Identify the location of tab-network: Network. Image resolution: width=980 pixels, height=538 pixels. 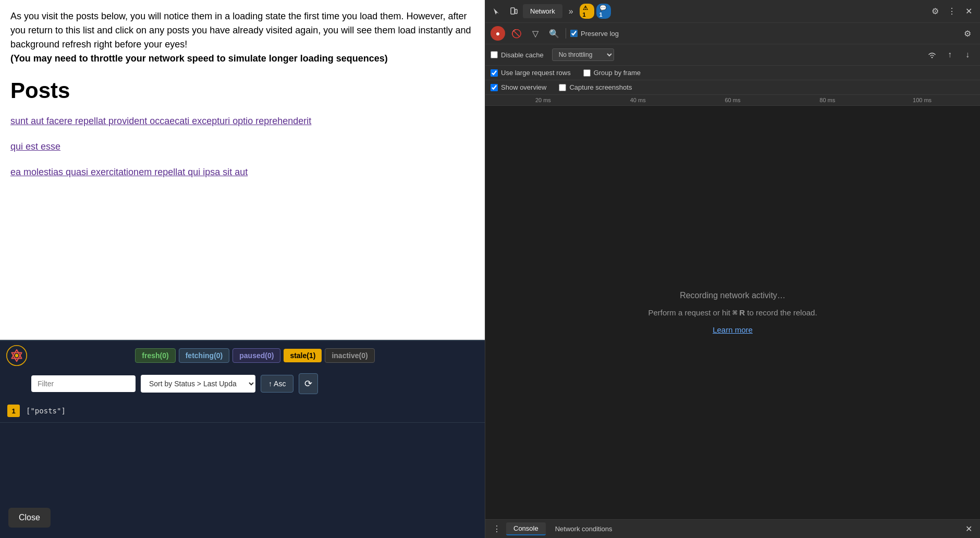
(543, 11).